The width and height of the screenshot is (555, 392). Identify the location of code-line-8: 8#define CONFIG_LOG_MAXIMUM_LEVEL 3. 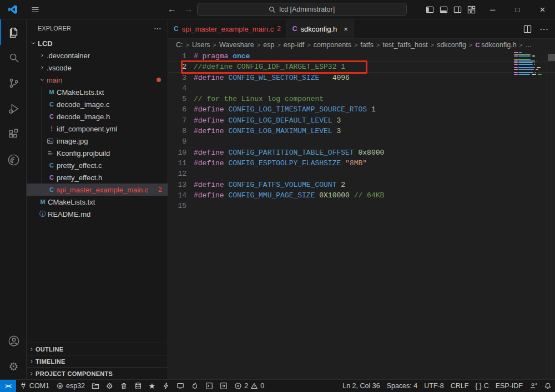
(362, 131).